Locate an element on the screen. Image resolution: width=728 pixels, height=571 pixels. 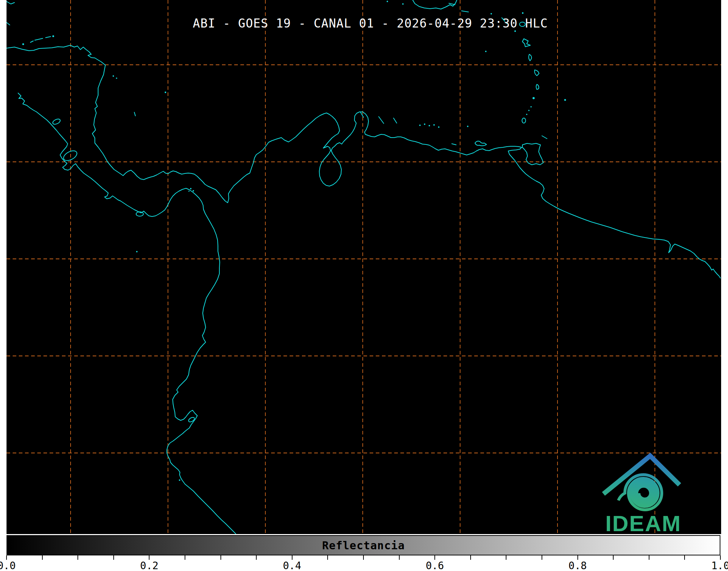
colorbar-tick-label: 0.4 is located at coordinates (292, 566).